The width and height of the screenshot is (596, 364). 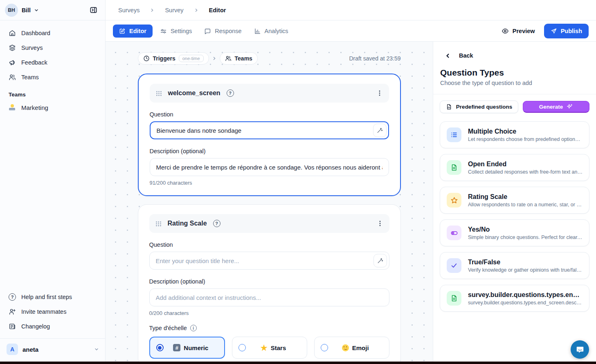 What do you see at coordinates (208, 31) in the screenshot?
I see `message-icon` at bounding box center [208, 31].